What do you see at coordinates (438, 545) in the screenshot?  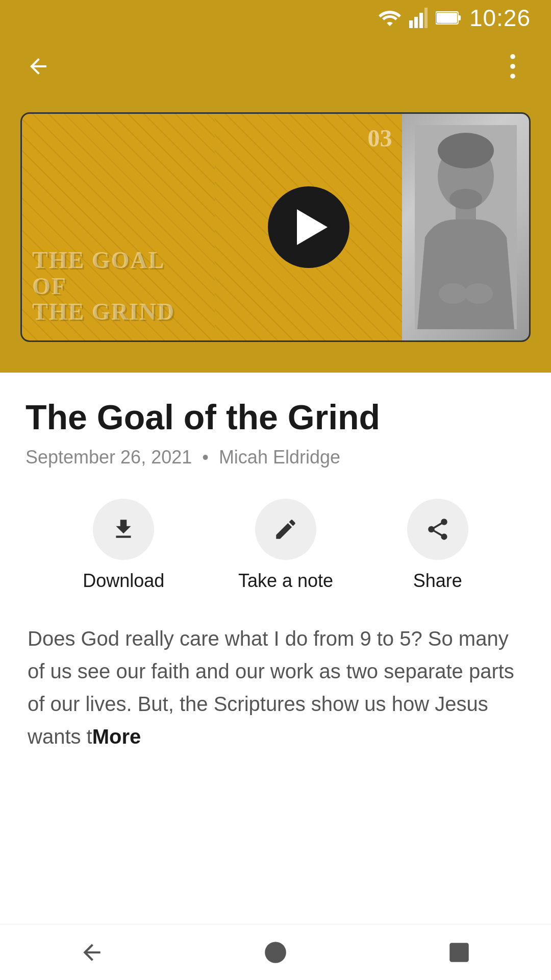 I see `share-action: Share` at bounding box center [438, 545].